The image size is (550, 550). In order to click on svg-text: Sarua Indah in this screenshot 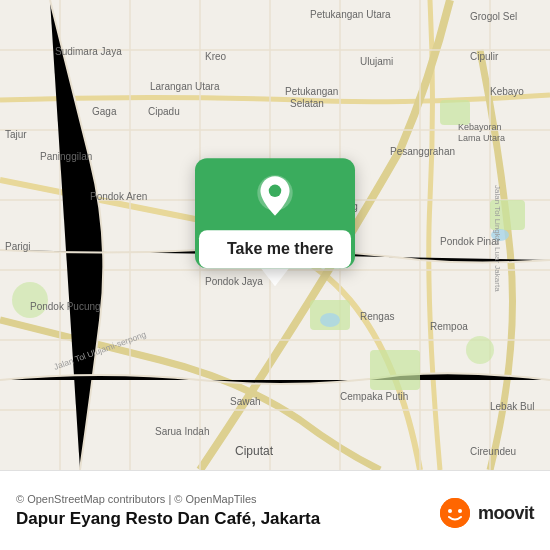, I will do `click(182, 432)`.